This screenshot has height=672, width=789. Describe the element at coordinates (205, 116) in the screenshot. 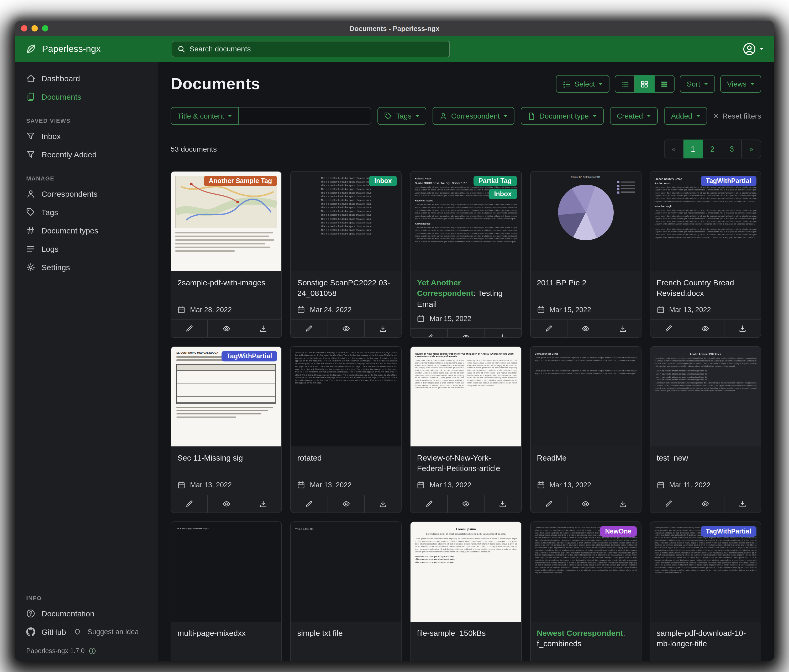

I see `title-content-dropdown: Title & content` at that location.